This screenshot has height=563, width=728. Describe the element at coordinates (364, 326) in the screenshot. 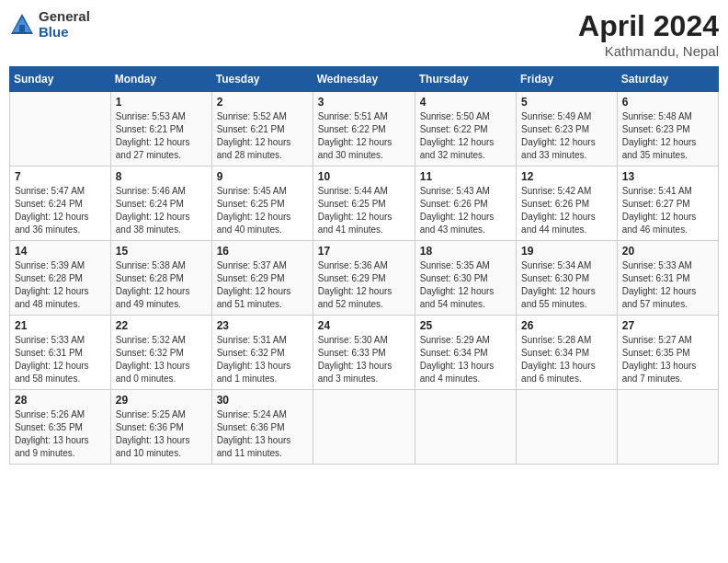

I see `day-number: 24` at that location.